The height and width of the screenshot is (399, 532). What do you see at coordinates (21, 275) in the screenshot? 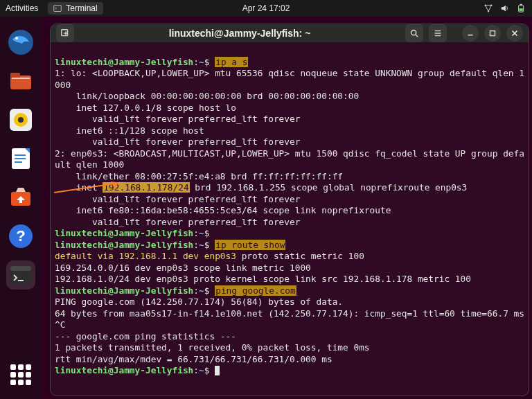
I see `dock-terminal` at bounding box center [21, 275].